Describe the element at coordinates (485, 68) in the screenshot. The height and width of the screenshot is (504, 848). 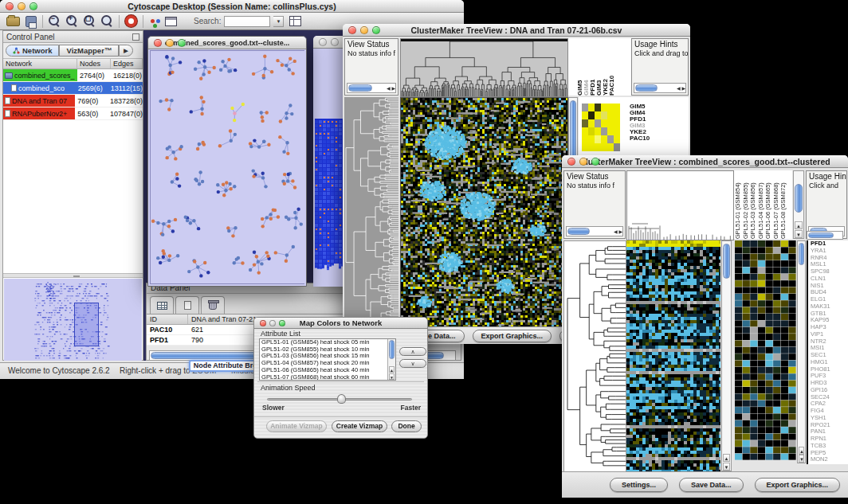
I see `tv1-column-tree-canvas` at that location.